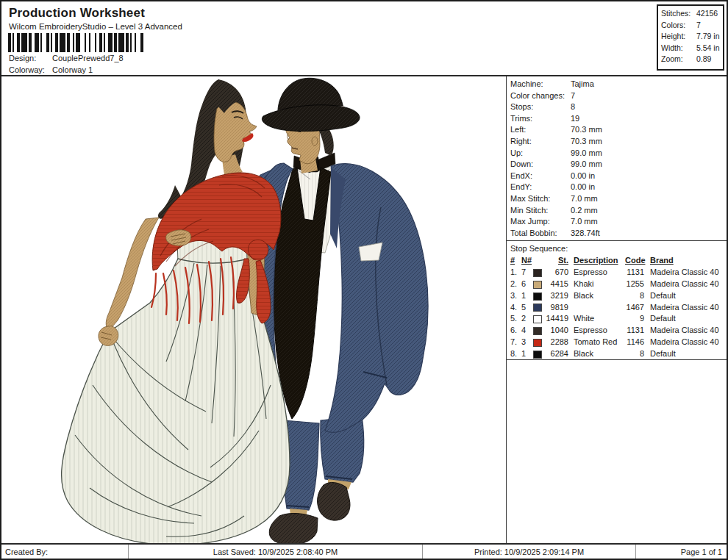  I want to click on design-row: Design: CouplePrewedd7_8, so click(66, 58).